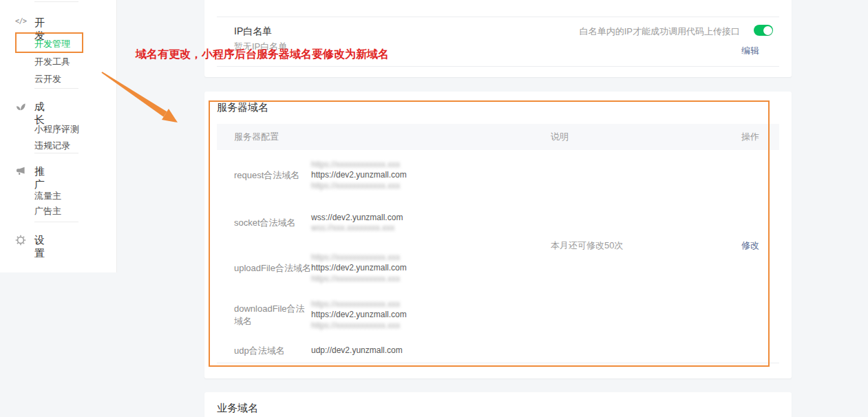  Describe the element at coordinates (498, 39) in the screenshot. I see `ip-whitelist-panel: IP白名单 暂无IP白名单 白名单内的IP才能成功调用代码上传接口 编辑` at that location.